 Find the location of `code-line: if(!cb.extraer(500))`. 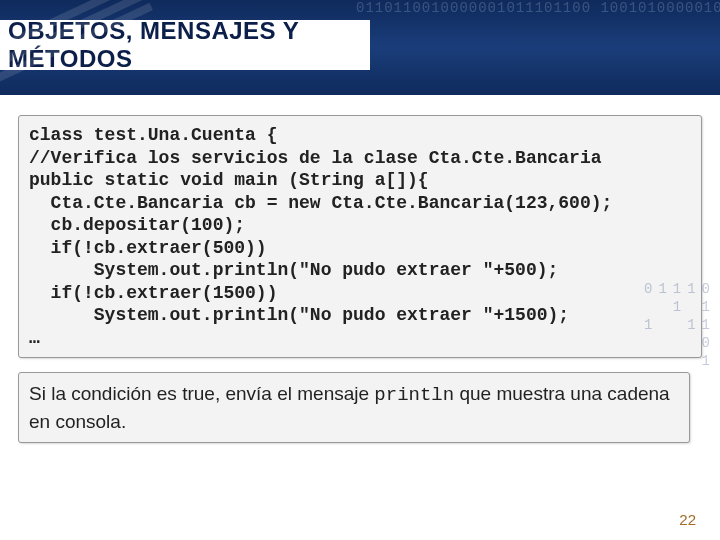

code-line: if(!cb.extraer(500)) is located at coordinates (148, 248).